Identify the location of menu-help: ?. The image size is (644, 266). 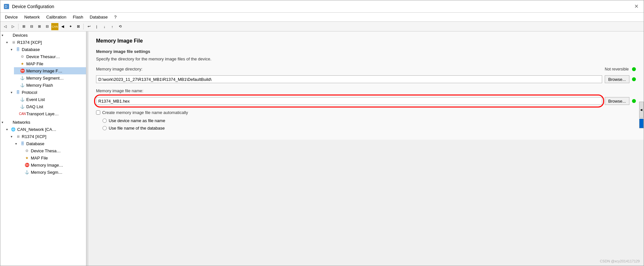
(115, 17).